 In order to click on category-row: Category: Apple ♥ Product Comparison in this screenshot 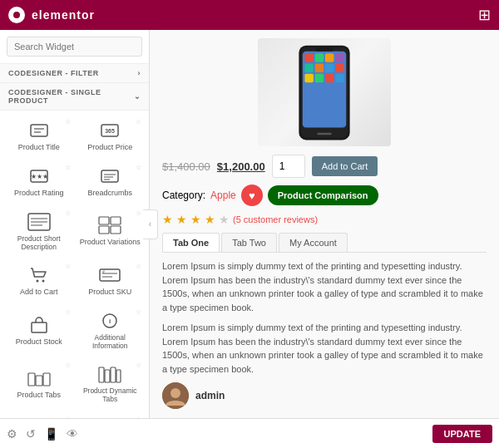, I will do `click(324, 195)`.